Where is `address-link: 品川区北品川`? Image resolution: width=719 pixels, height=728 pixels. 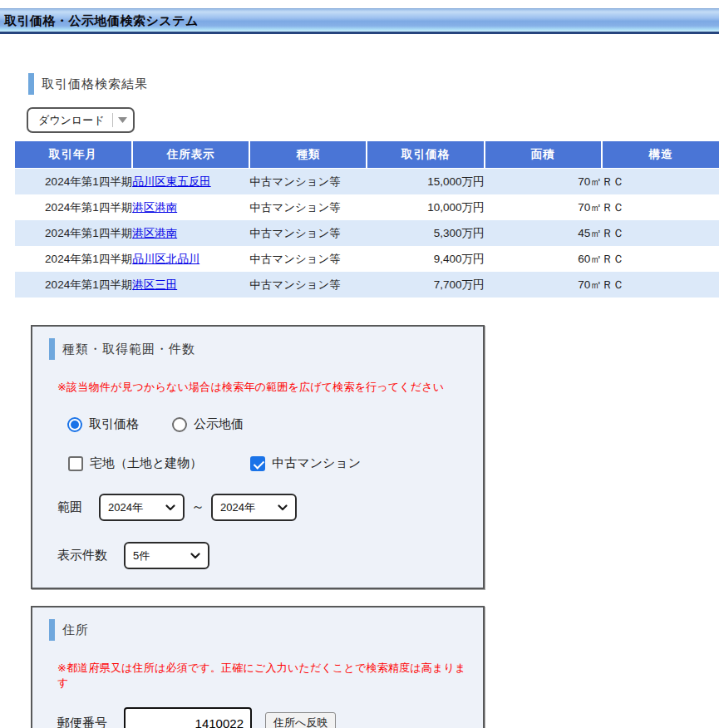
address-link: 品川区北品川 is located at coordinates (166, 259).